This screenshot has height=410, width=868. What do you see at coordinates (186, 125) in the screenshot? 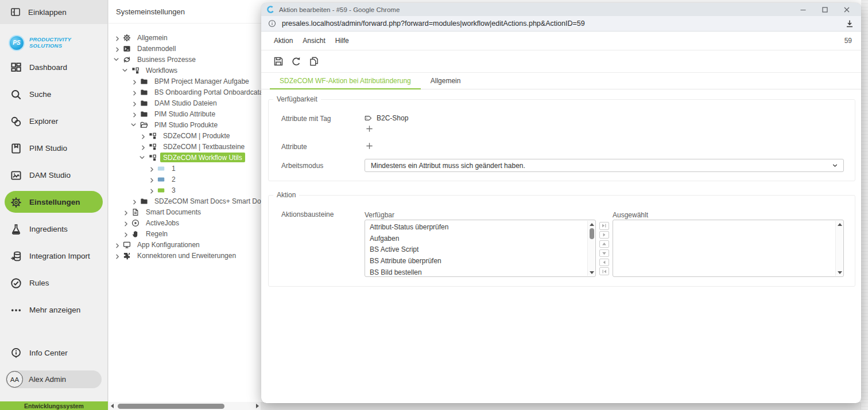
I see `tree-item-label: PIM Studio Produkte` at bounding box center [186, 125].